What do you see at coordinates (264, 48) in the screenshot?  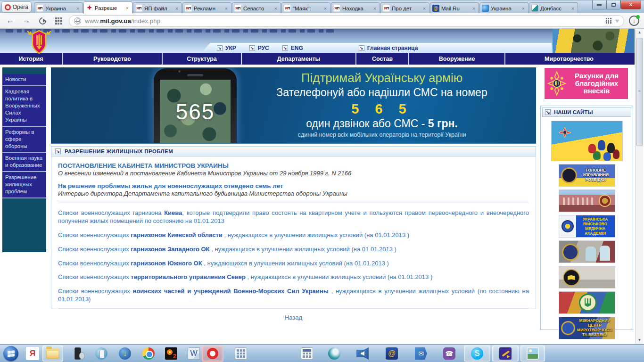 I see `lang-link-rus: РУС` at bounding box center [264, 48].